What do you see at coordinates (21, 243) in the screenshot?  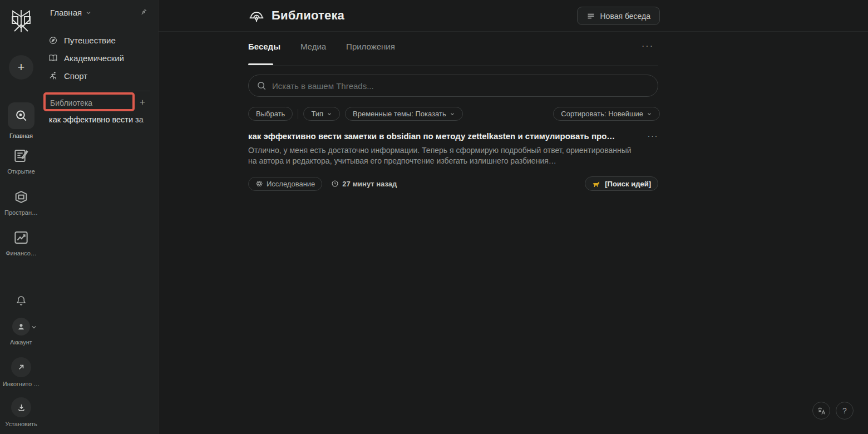 I see `sidebar-item-finance: Финансо…` at bounding box center [21, 243].